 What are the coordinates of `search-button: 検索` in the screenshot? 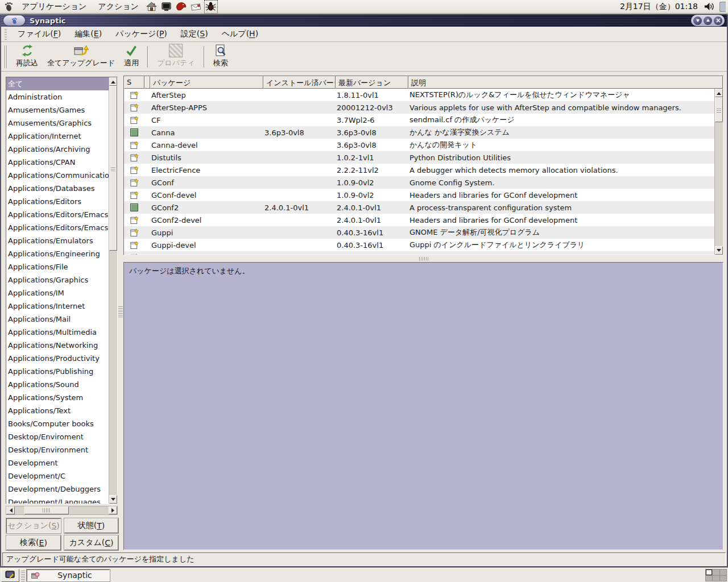 It's located at (221, 57).